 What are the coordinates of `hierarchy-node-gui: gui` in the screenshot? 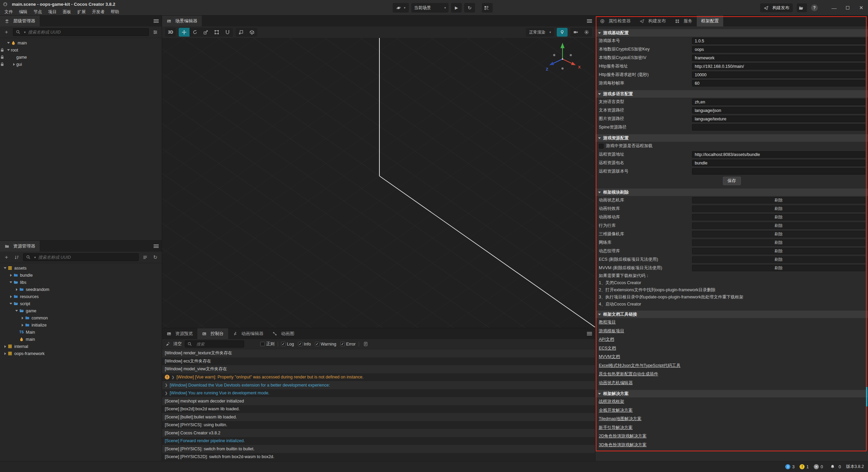 It's located at (81, 64).